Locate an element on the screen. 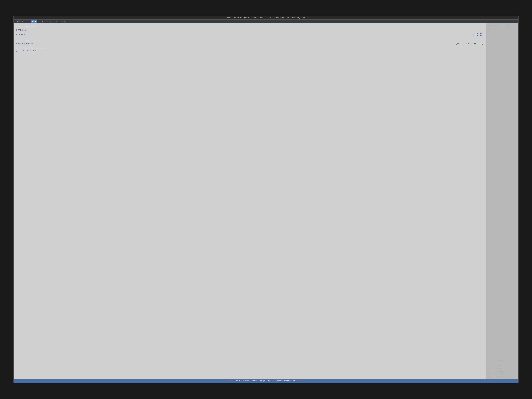  boot-option1-label: Boot Option #1 is located at coordinates (25, 44).